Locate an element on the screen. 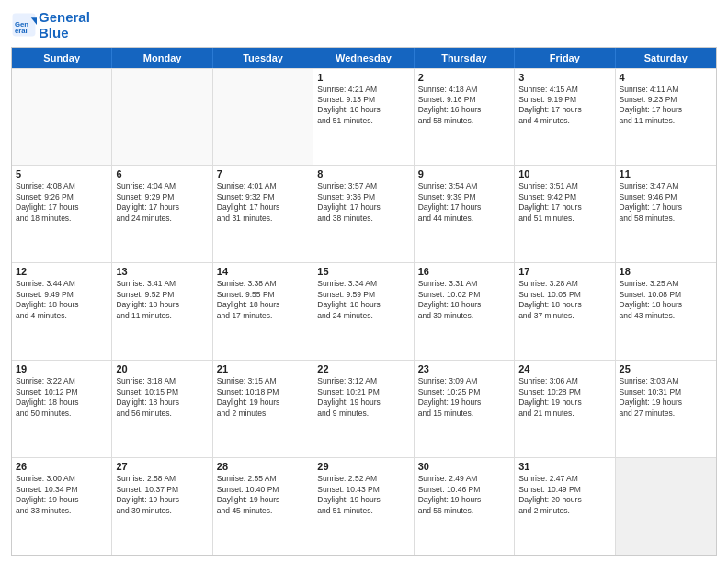 Image resolution: width=728 pixels, height=563 pixels. day-cell-23: 23Sunrise: 3:09 AMSunset: 10:25 PMDaylig… is located at coordinates (465, 408).